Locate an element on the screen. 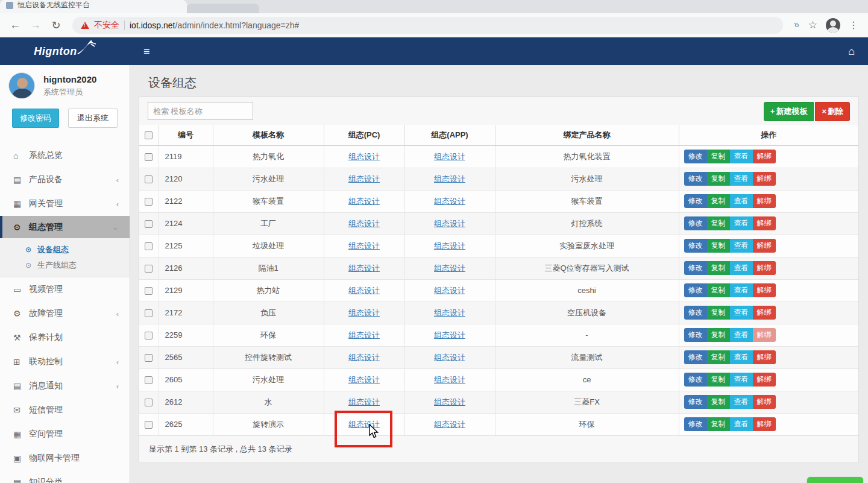 The image size is (868, 483). sidebar-menu-item: ▦ 空间管理 is located at coordinates (65, 434).